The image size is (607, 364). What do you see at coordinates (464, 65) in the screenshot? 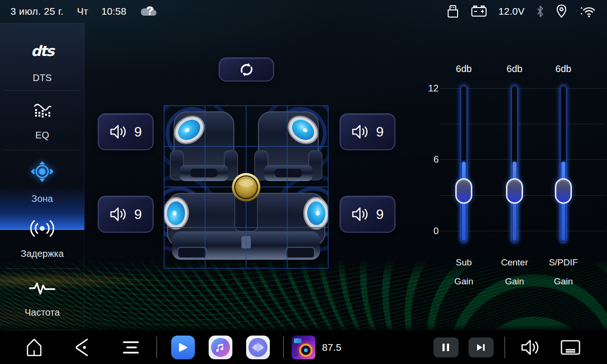
I see `gain-slider-sub: 6db Sub Gain` at bounding box center [464, 65].